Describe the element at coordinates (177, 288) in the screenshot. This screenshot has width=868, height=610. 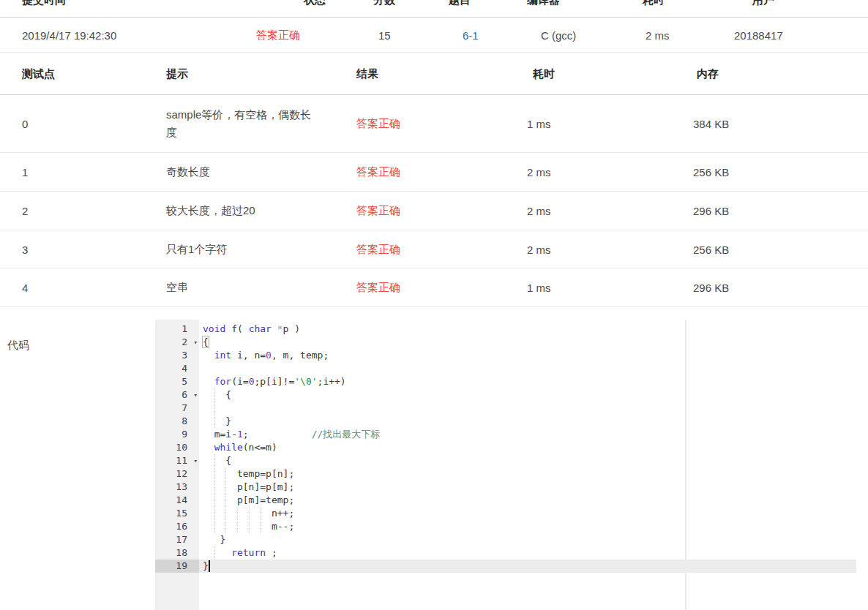
I see `test-hint: 空串` at that location.